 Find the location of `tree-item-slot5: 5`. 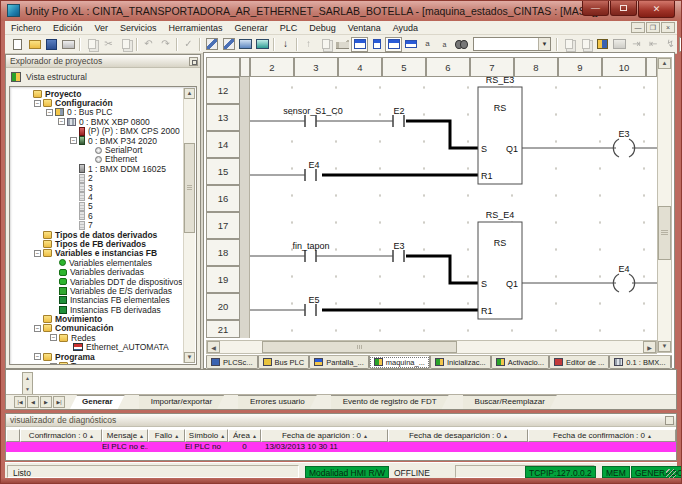

tree-item-slot5: 5 is located at coordinates (97, 206).